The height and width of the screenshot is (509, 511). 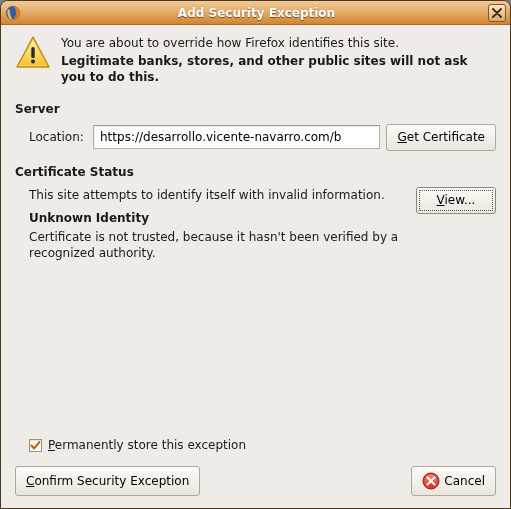 I want to click on cert-status-block: This site attempts to identify itself wi…, so click(x=256, y=228).